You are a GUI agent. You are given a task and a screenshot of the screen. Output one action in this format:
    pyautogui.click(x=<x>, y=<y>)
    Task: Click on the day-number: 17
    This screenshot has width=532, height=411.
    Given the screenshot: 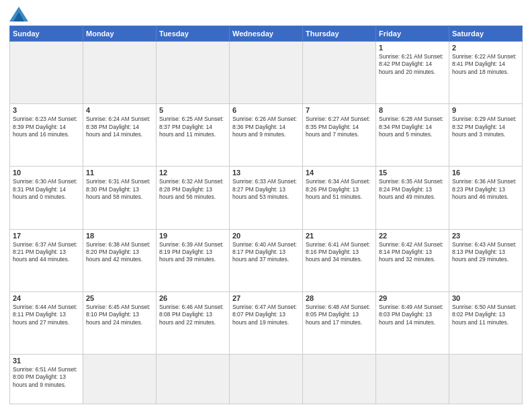 What is the action you would take?
    pyautogui.click(x=46, y=236)
    